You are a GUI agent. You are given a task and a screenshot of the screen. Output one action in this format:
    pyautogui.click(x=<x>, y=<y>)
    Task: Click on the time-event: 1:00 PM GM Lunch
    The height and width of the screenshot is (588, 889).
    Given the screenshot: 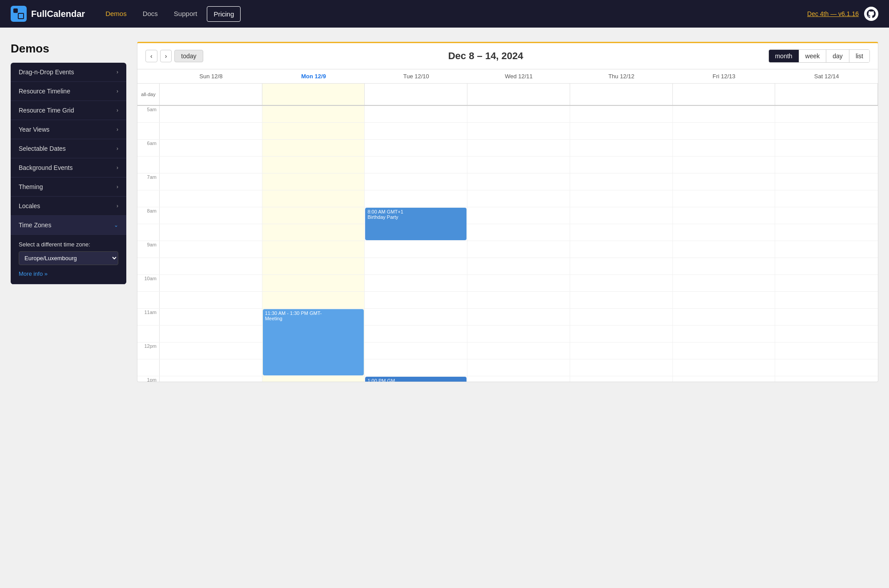 What is the action you would take?
    pyautogui.click(x=416, y=379)
    